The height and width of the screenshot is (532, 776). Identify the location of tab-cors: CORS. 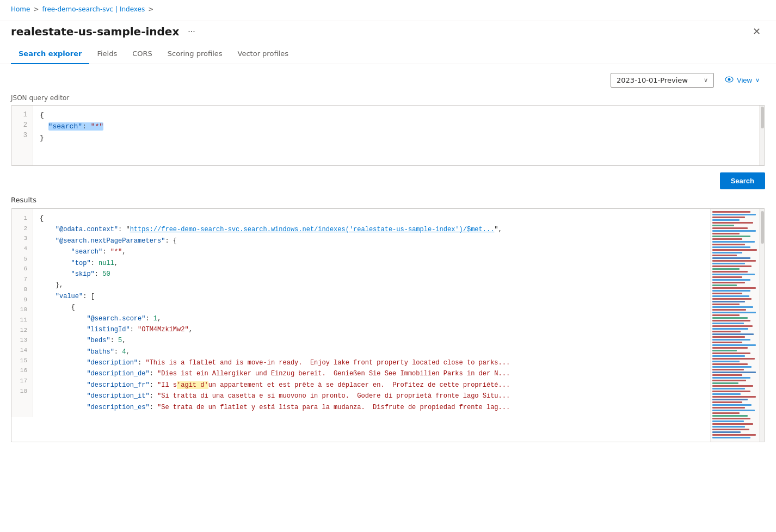
(143, 54).